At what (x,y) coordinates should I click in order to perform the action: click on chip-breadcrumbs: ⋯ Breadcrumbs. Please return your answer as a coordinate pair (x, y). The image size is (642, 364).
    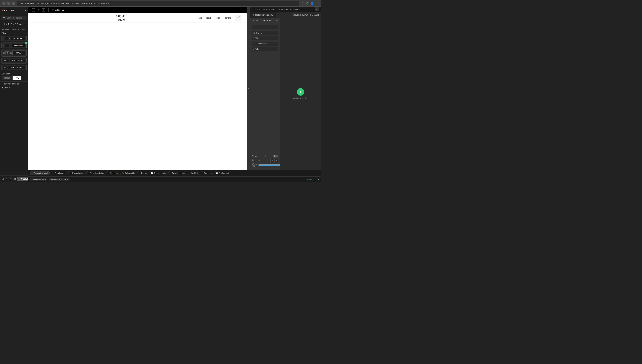
    Looking at the image, I should click on (59, 173).